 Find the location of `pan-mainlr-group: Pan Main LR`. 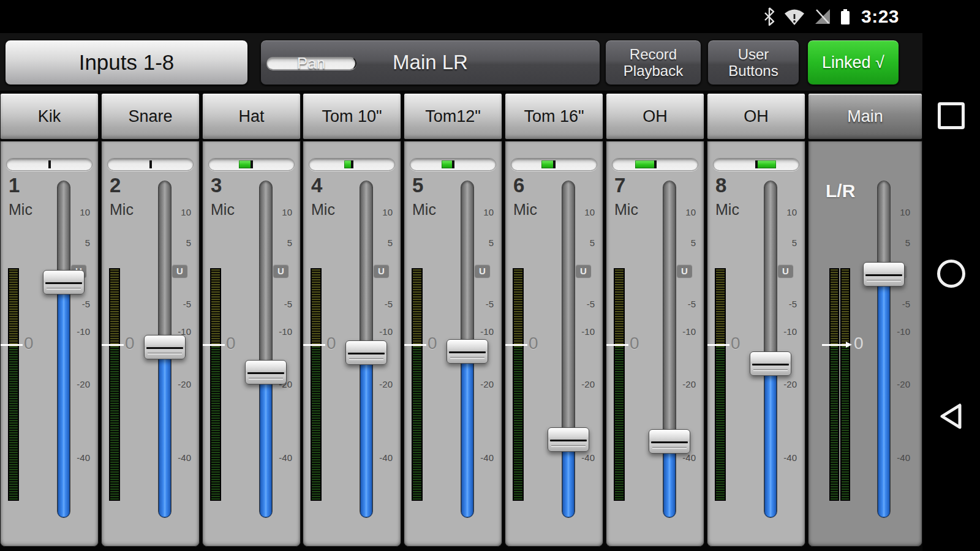

pan-mainlr-group: Pan Main LR is located at coordinates (430, 62).